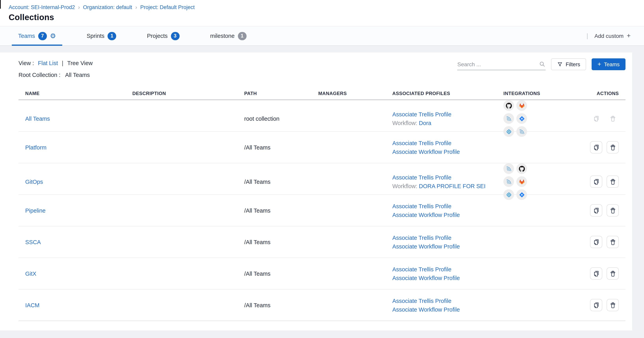 The height and width of the screenshot is (338, 644). What do you see at coordinates (72, 93) in the screenshot?
I see `col-header-name: NAME` at bounding box center [72, 93].